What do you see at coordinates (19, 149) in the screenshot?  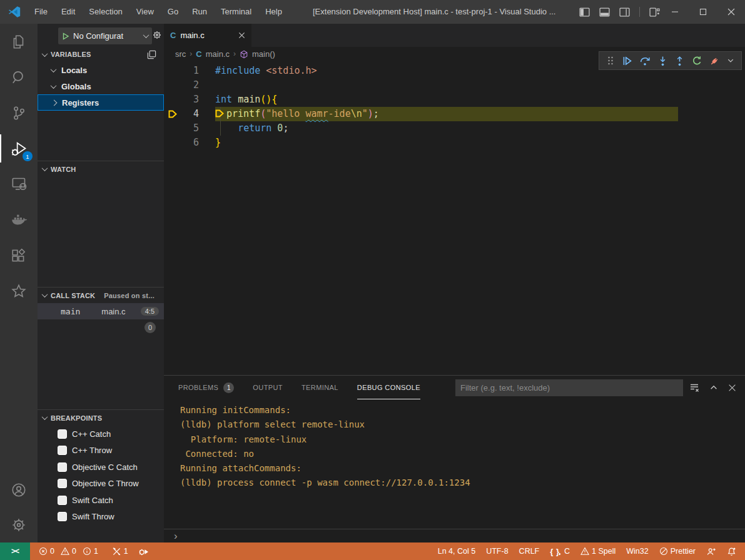 I see `sidebar-item-run-and-debug: 1` at bounding box center [19, 149].